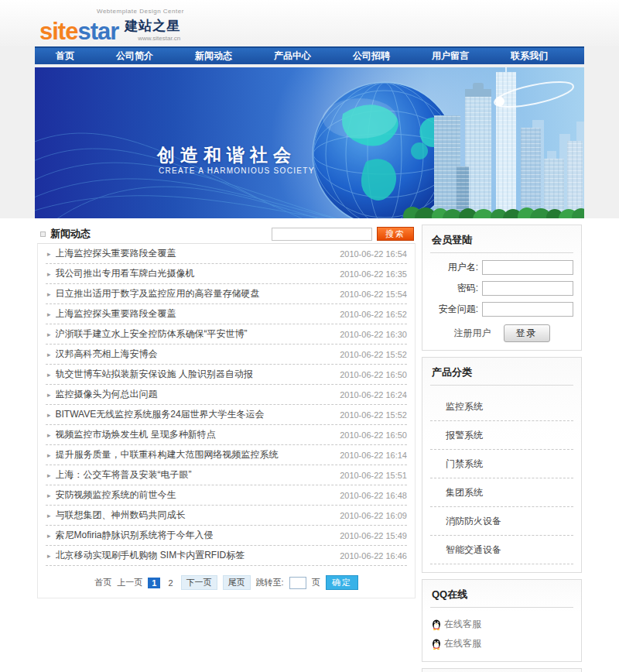 The width and height of the screenshot is (619, 672). What do you see at coordinates (501, 375) in the screenshot?
I see `product-categories-title: 产品分类` at bounding box center [501, 375].